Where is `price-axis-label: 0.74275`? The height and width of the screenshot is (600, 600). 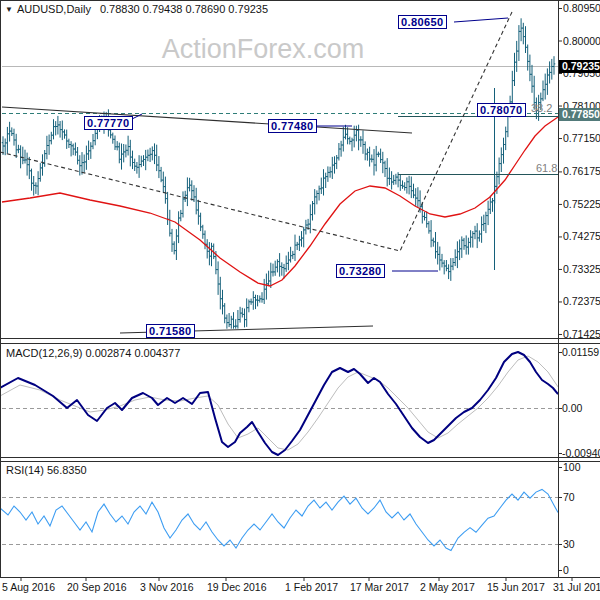
price-axis-label: 0.74275 is located at coordinates (582, 236).